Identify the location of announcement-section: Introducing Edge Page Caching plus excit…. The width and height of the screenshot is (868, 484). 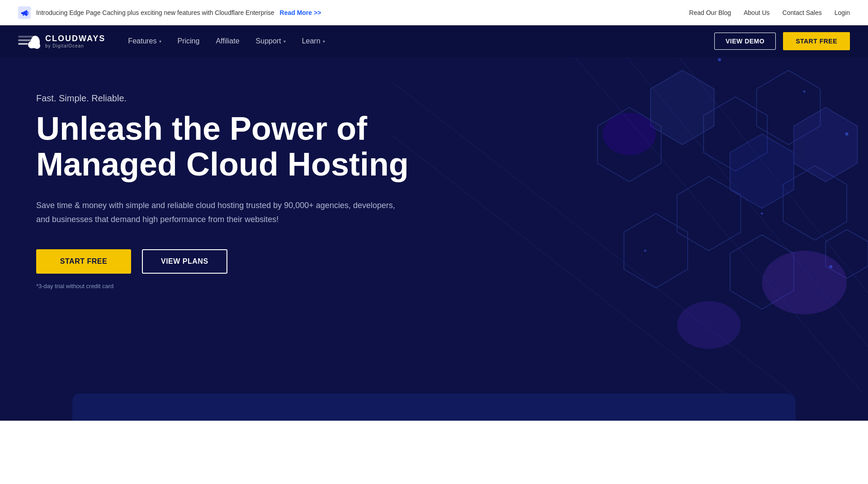
(170, 13).